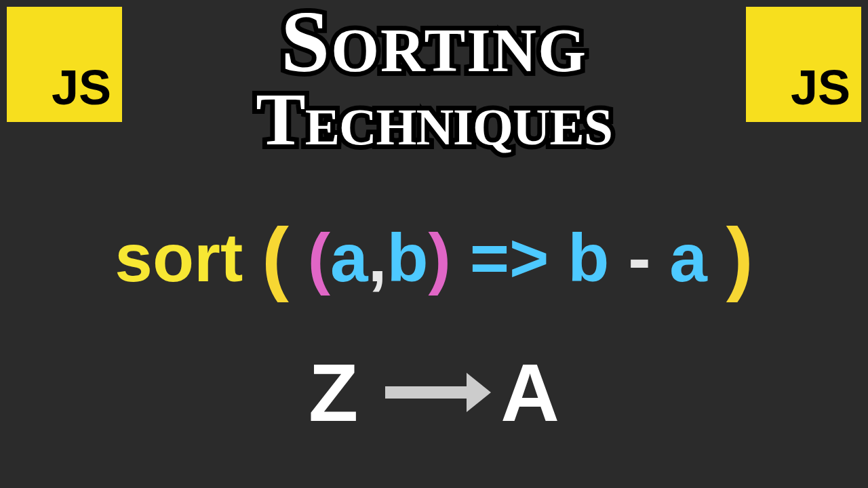 This screenshot has height=488, width=868. What do you see at coordinates (434, 42) in the screenshot?
I see `title-line-1: Sorting` at bounding box center [434, 42].